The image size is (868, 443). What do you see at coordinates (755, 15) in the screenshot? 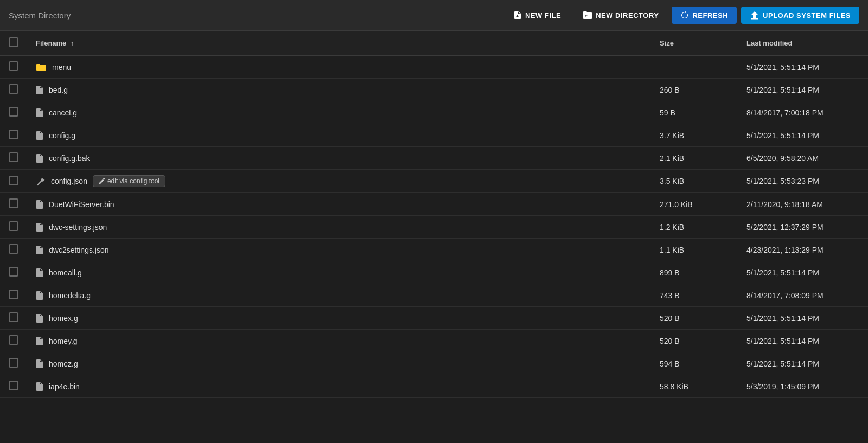
I see `upload-icon` at bounding box center [755, 15].